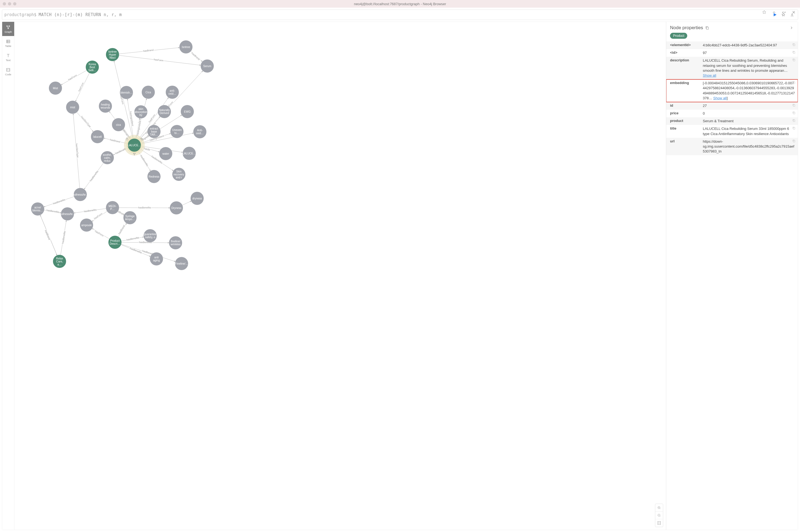 This screenshot has height=532, width=800. What do you see at coordinates (405, 15) in the screenshot?
I see `query-text: MATCH (n)-[r]-(m) RETURN n, r, m` at bounding box center [405, 15].